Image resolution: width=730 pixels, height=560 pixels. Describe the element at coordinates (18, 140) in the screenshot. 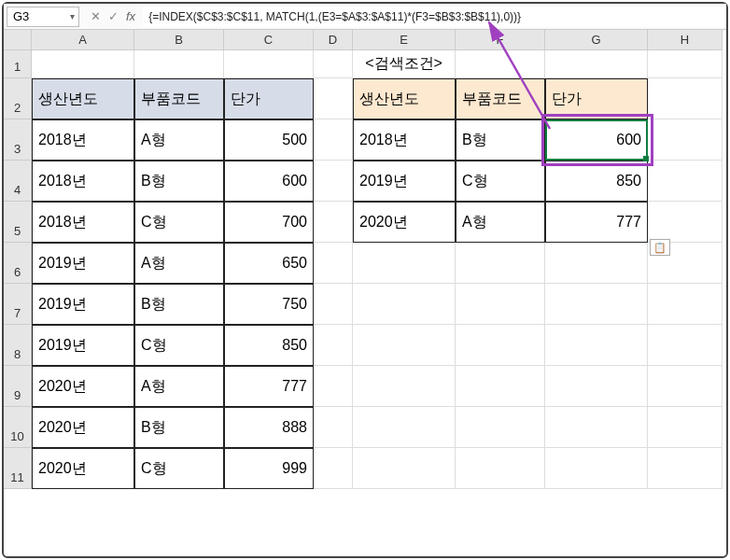

I see `row-header: 3` at that location.